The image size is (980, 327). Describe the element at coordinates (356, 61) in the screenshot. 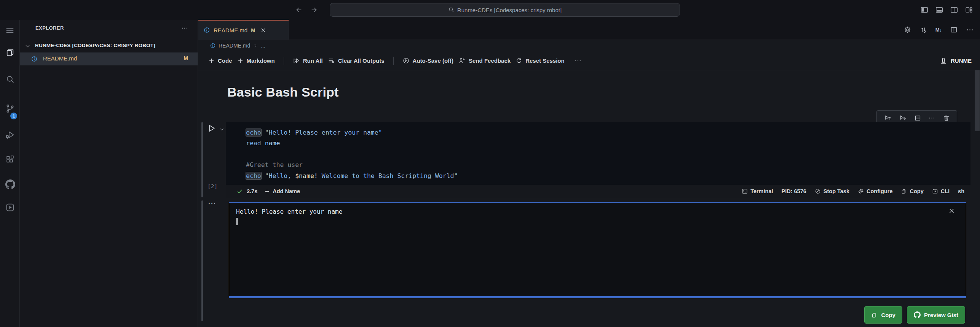

I see `clear-all-outputs-button: Clear All Outputs` at that location.